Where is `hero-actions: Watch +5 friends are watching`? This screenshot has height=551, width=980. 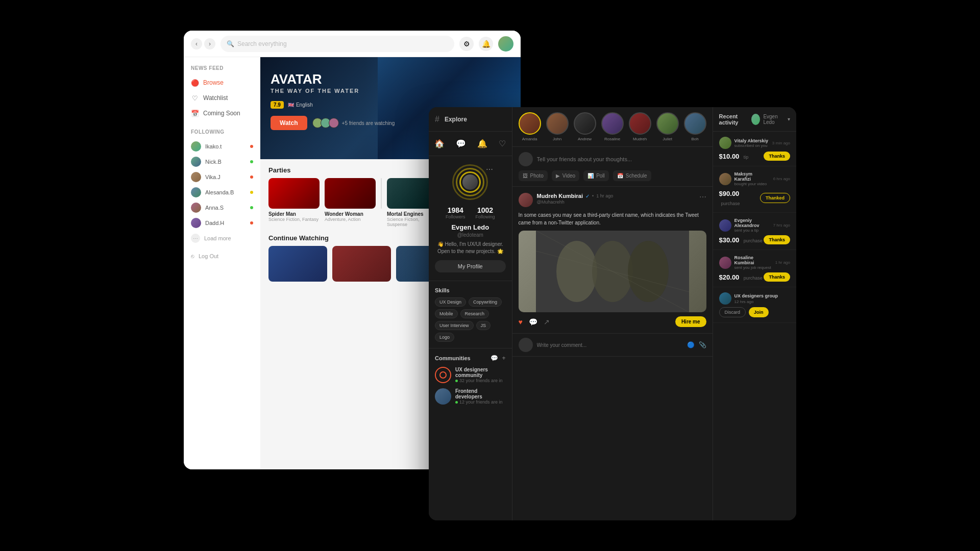 hero-actions: Watch +5 friends are watching is located at coordinates (333, 123).